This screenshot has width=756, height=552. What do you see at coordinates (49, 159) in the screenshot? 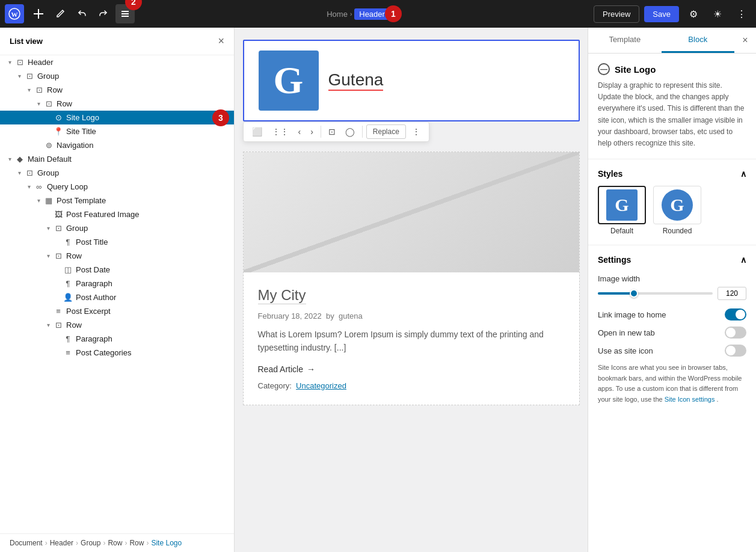
I see `main-default-label: Main Default` at bounding box center [49, 159].